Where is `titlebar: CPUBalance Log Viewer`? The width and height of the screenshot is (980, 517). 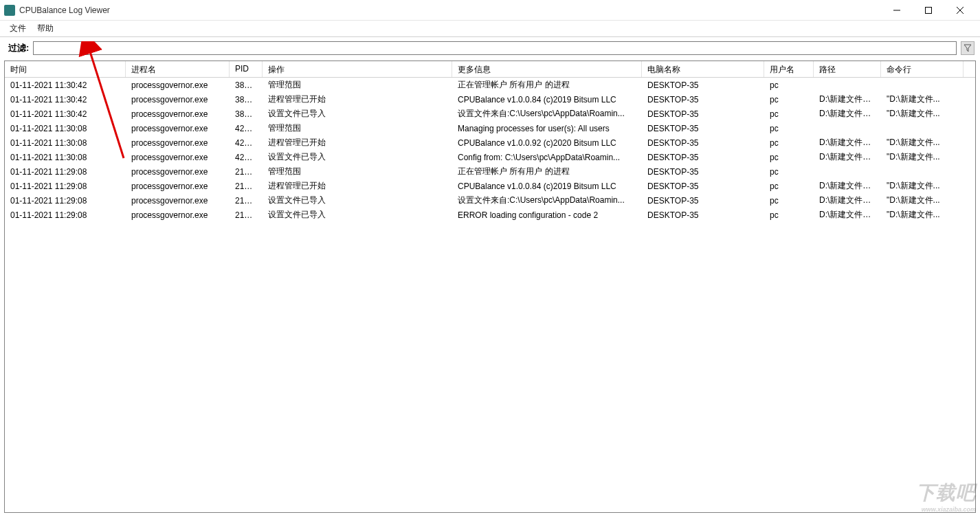
titlebar: CPUBalance Log Viewer is located at coordinates (490, 10).